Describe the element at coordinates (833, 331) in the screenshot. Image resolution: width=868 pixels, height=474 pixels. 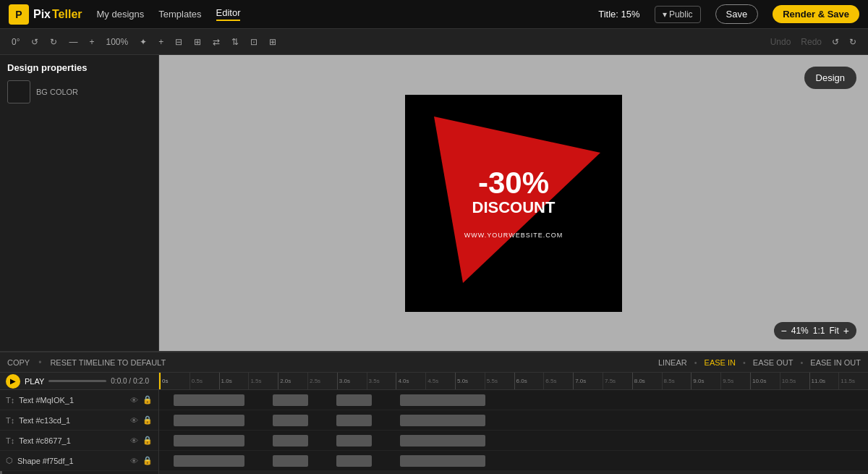
I see `fit-label: Fit` at that location.